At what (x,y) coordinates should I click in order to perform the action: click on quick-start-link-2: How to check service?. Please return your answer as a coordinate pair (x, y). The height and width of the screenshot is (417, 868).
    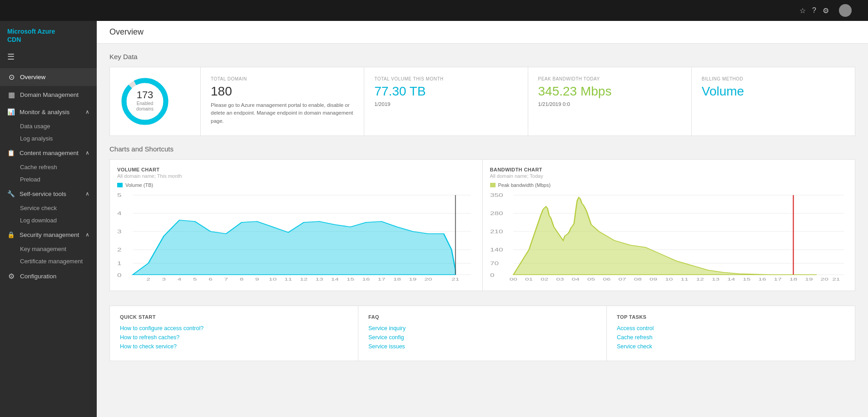
    Looking at the image, I should click on (234, 347).